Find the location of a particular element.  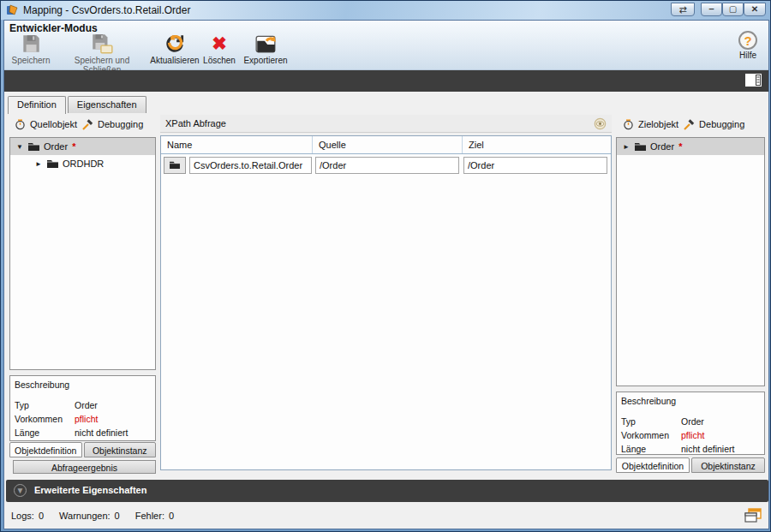

floppy-disk-close-icon is located at coordinates (102, 44).